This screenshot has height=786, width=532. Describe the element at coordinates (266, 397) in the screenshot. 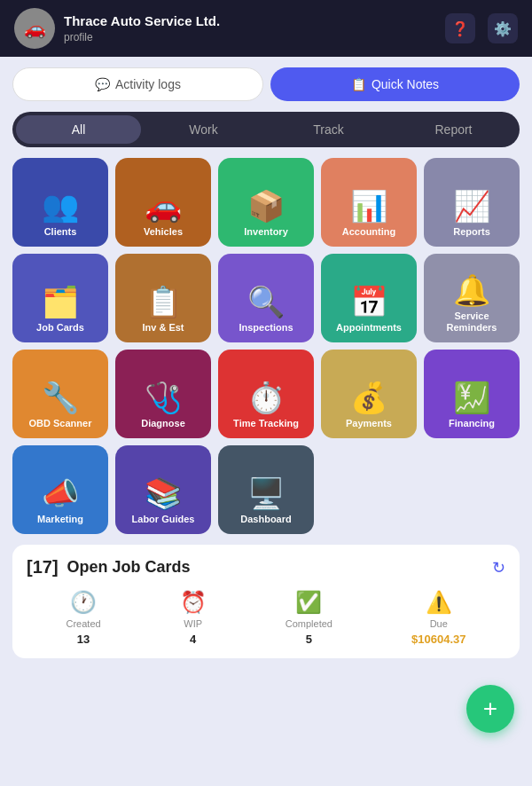

I see `grid-icon-time-tracking: ⏱️` at that location.